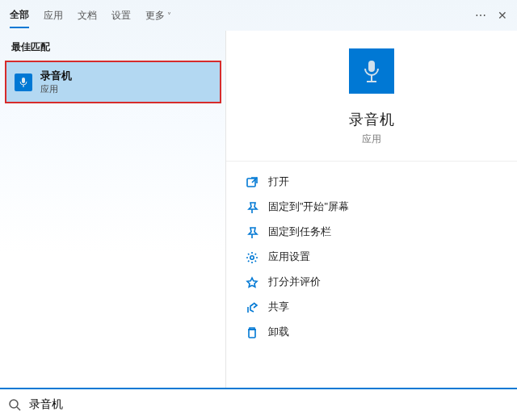  I want to click on result-subtitle: 应用, so click(57, 89).